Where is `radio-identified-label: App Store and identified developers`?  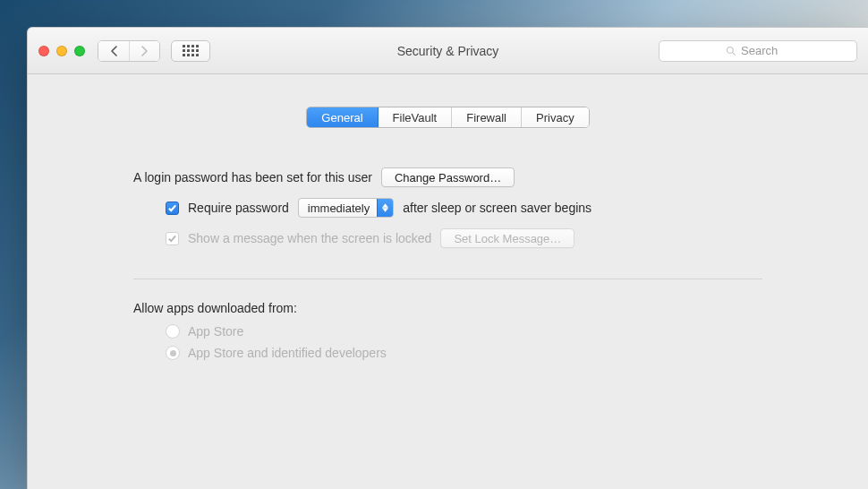 radio-identified-label: App Store and identified developers is located at coordinates (287, 353).